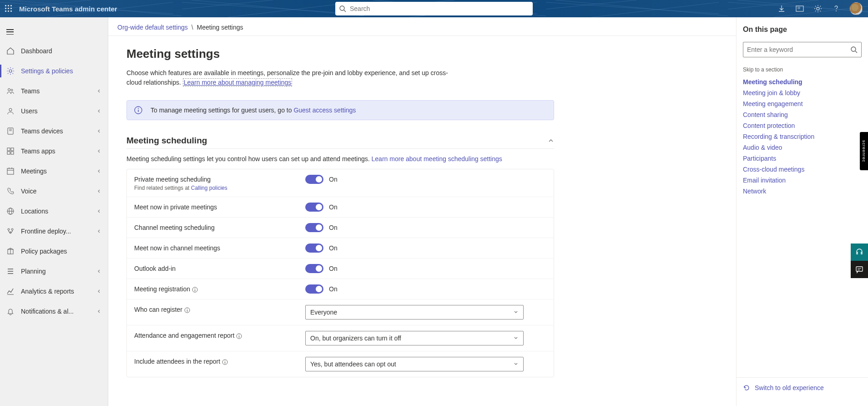  Describe the element at coordinates (437, 159) in the screenshot. I see `learn-more-scheduling-link: Learn more about meeting scheduling sett…` at that location.